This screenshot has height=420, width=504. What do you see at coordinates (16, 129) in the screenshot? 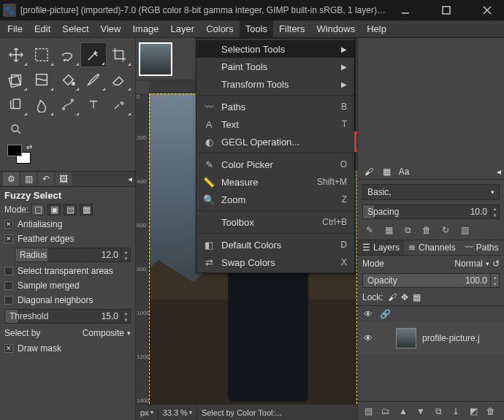
I see `tool-zoom` at bounding box center [16, 129].